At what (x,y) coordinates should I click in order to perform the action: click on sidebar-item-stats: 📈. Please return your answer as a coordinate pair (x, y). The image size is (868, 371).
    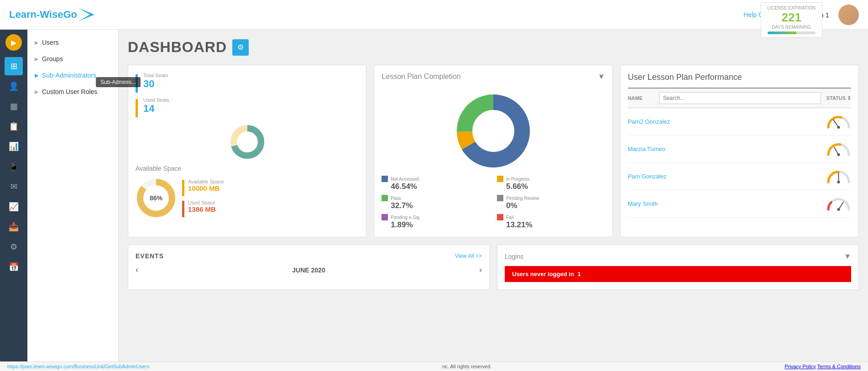
    Looking at the image, I should click on (14, 207).